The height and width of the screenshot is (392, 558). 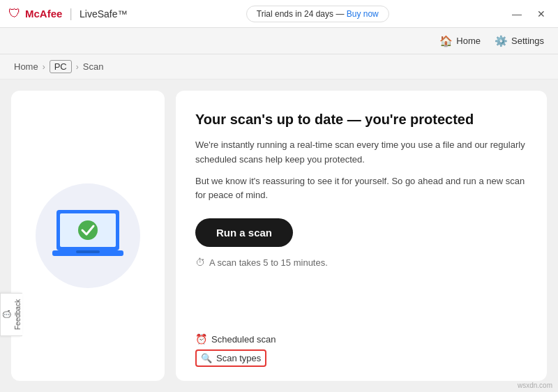 What do you see at coordinates (279, 14) in the screenshot?
I see `title-bar: 🛡 McAfee | LiveSafe™ Trial ends in 24 da…` at bounding box center [279, 14].